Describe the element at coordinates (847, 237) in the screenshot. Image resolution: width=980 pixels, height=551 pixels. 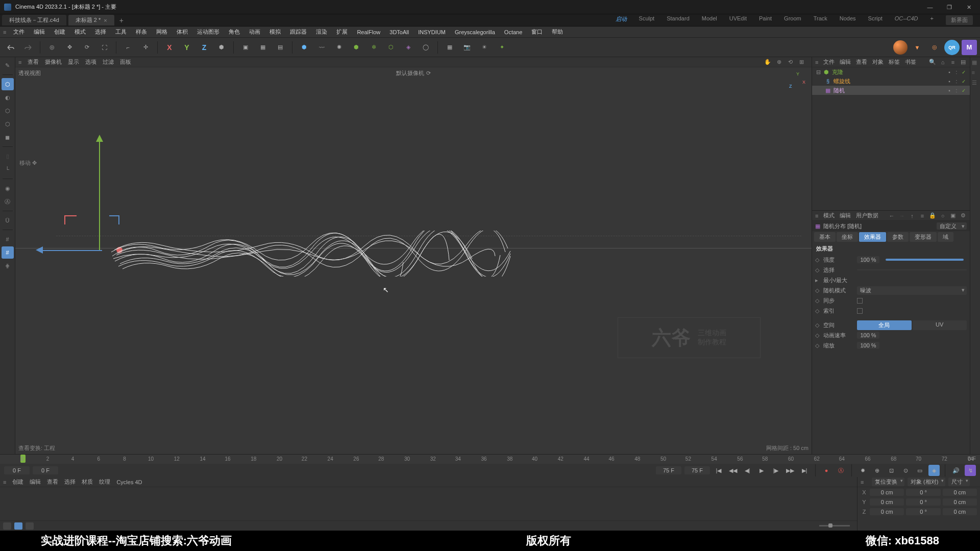
I see `attr-tab-coord: 坐标` at that location.